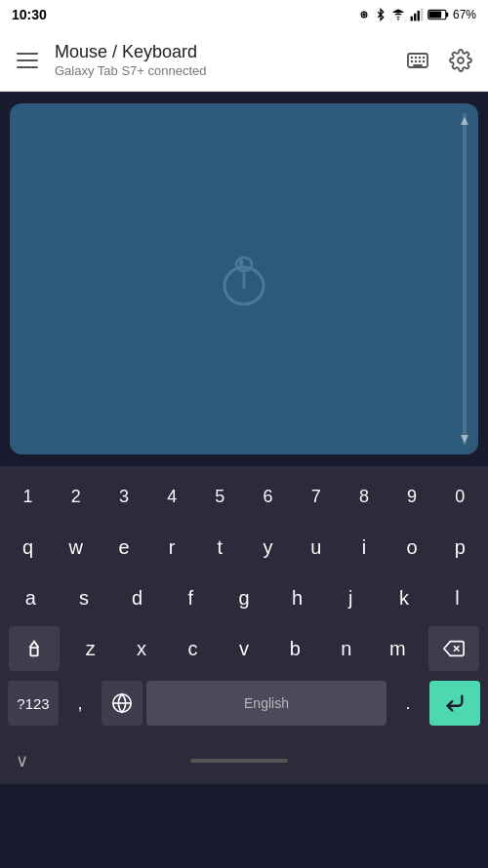  I want to click on key-j: j, so click(350, 598).